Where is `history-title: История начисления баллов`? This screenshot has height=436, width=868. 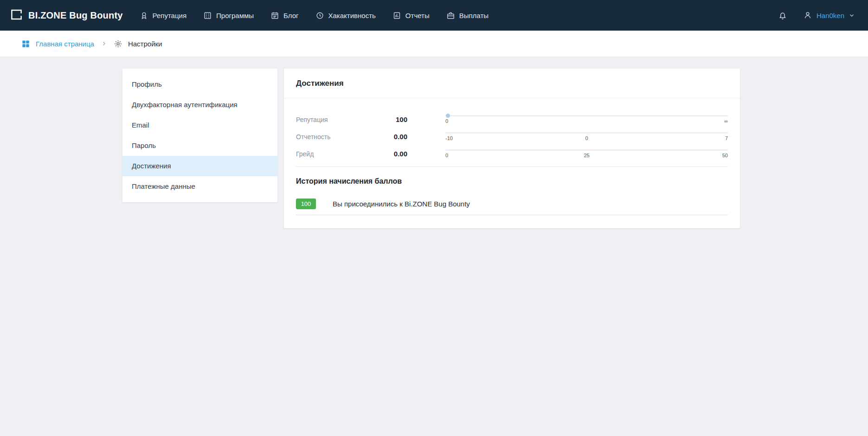 history-title: История начисления баллов is located at coordinates (512, 181).